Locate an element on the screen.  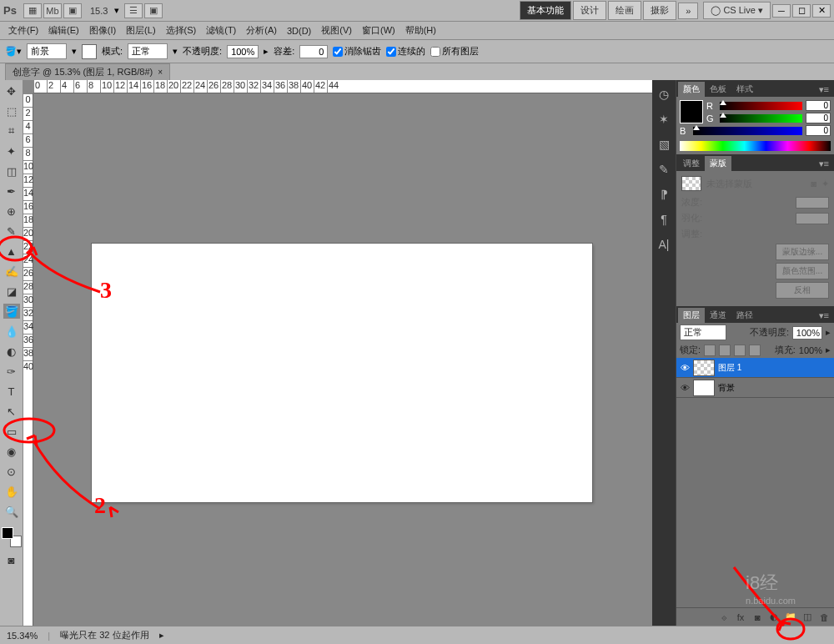
fill-target: 前景 is located at coordinates (47, 52).